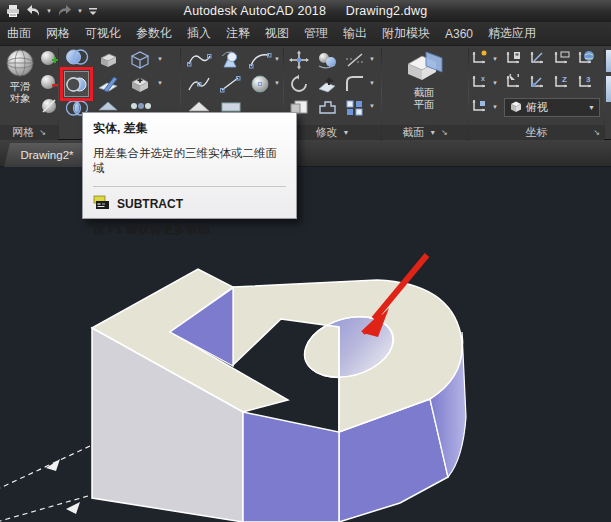 This screenshot has width=611, height=522. Describe the element at coordinates (190, 128) in the screenshot. I see `tooltip-title: 实体, 差集` at that location.